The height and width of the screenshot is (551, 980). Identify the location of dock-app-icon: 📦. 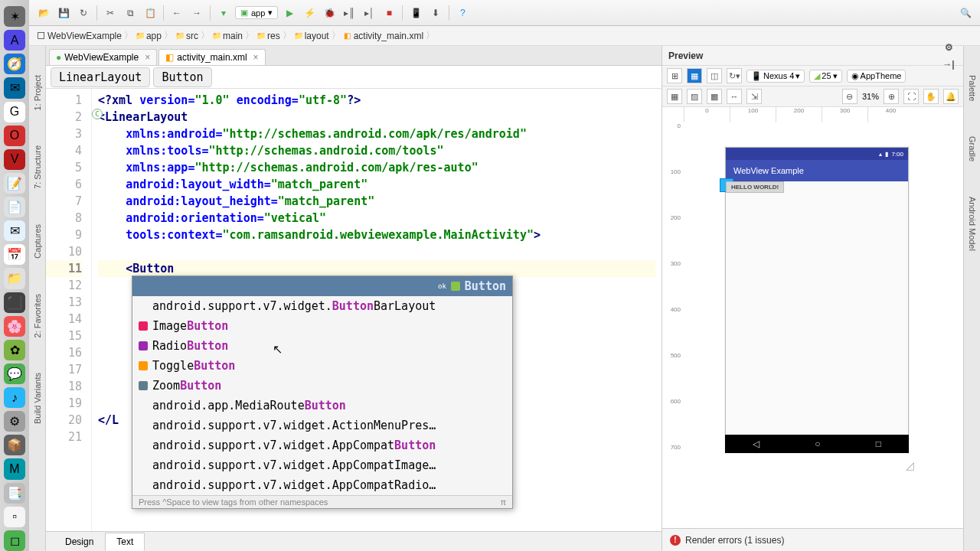
(15, 445).